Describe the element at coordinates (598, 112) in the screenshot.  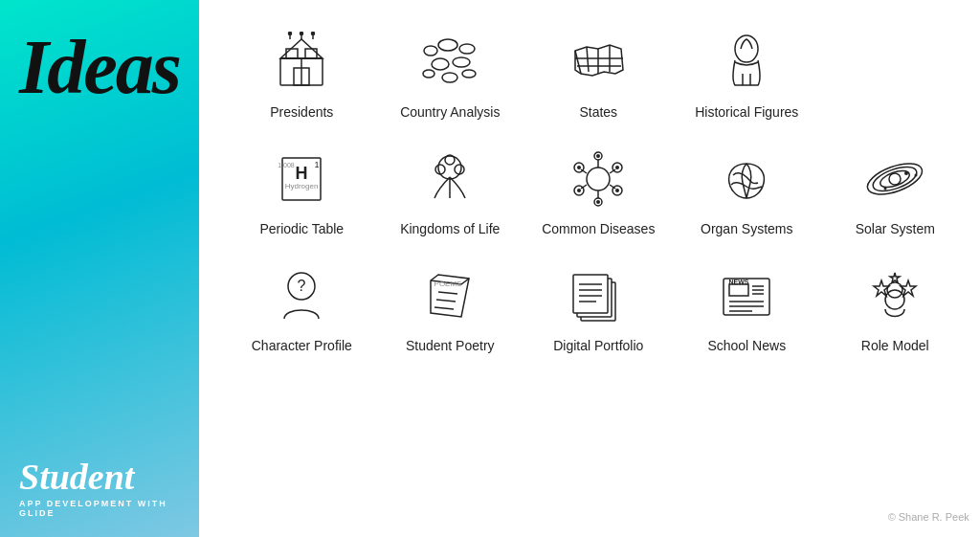
I see `states-label: States` at that location.